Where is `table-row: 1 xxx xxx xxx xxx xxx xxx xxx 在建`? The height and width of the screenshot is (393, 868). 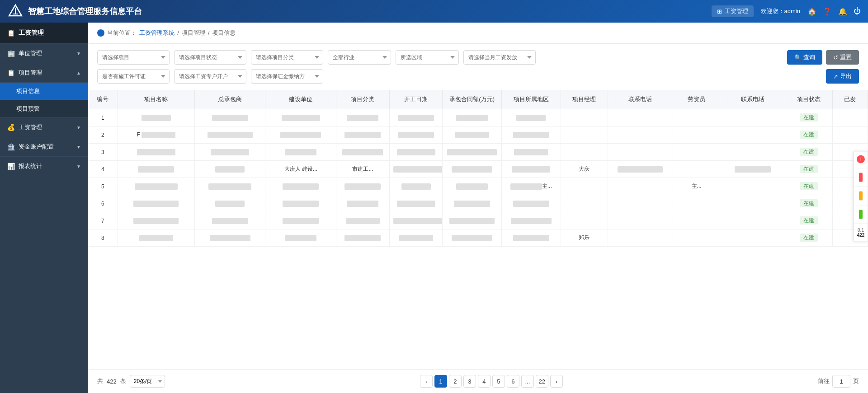 table-row: 1 xxx xxx xxx xxx xxx xxx xxx 在建 is located at coordinates (478, 118).